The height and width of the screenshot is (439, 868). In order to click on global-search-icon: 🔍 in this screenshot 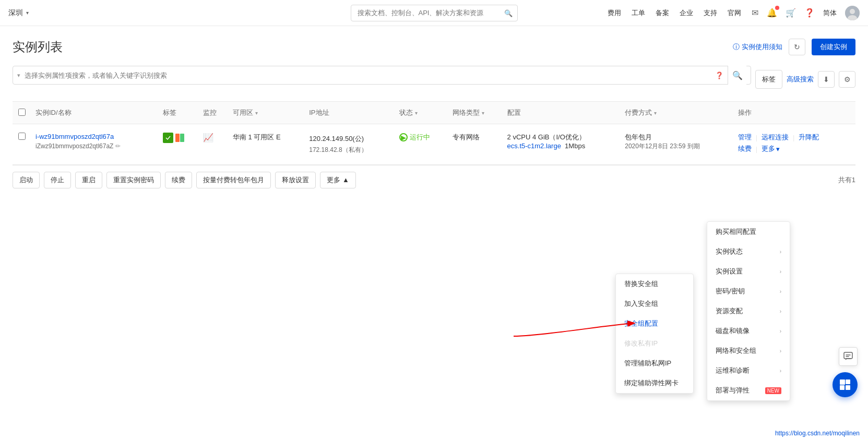, I will do `click(508, 13)`.